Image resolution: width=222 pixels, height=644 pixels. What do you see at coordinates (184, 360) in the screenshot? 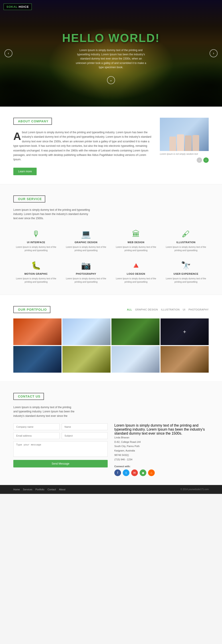
I see `portfolio-item-8: +` at bounding box center [184, 360].